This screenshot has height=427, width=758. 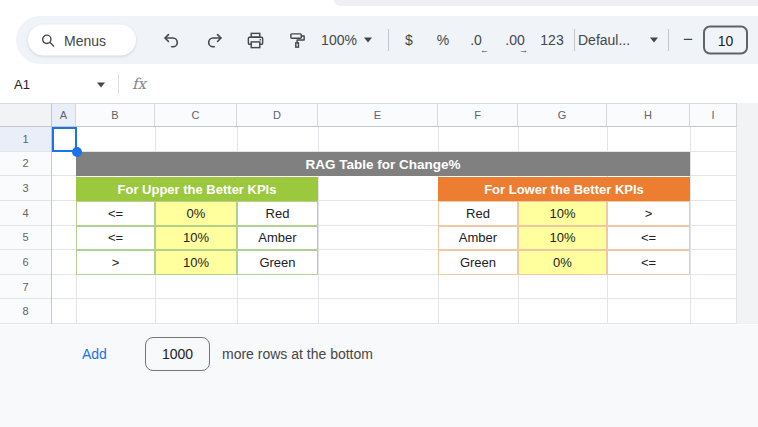 What do you see at coordinates (85, 40) in the screenshot?
I see `menus-label: Menus` at bounding box center [85, 40].